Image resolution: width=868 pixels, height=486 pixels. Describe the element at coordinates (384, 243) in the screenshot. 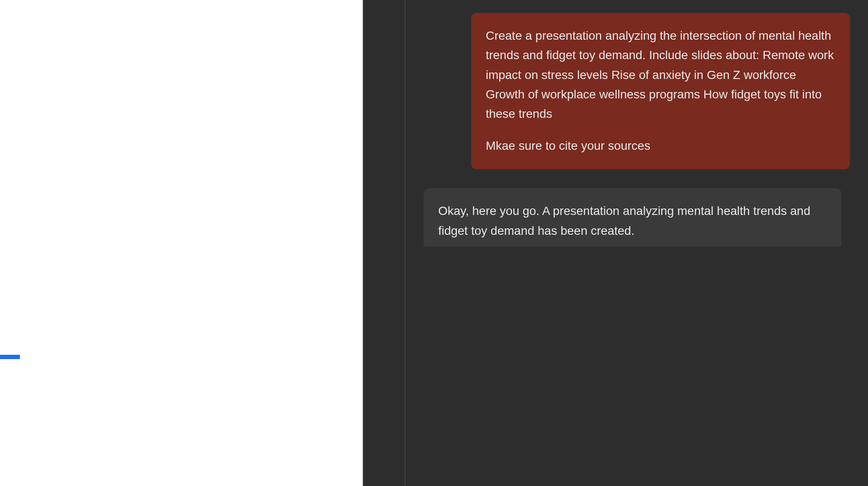

I see `pane-divider` at that location.